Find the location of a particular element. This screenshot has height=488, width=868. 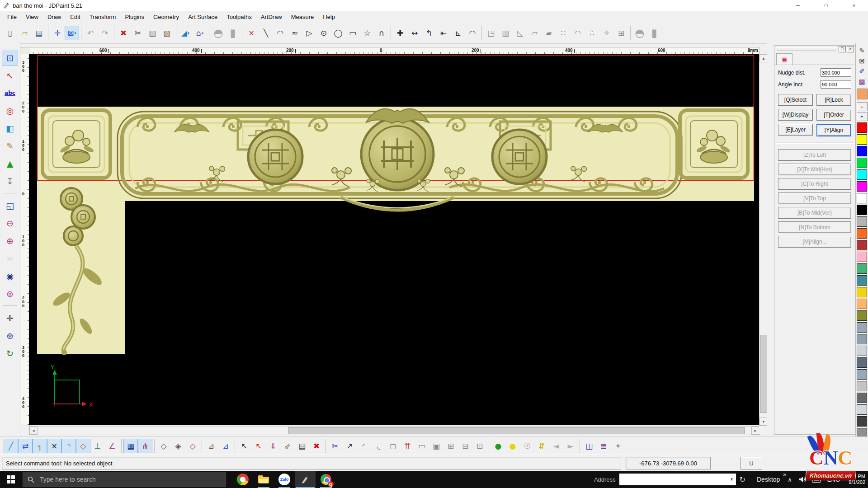

desktop-toolbar: Desktop » is located at coordinates (769, 479).